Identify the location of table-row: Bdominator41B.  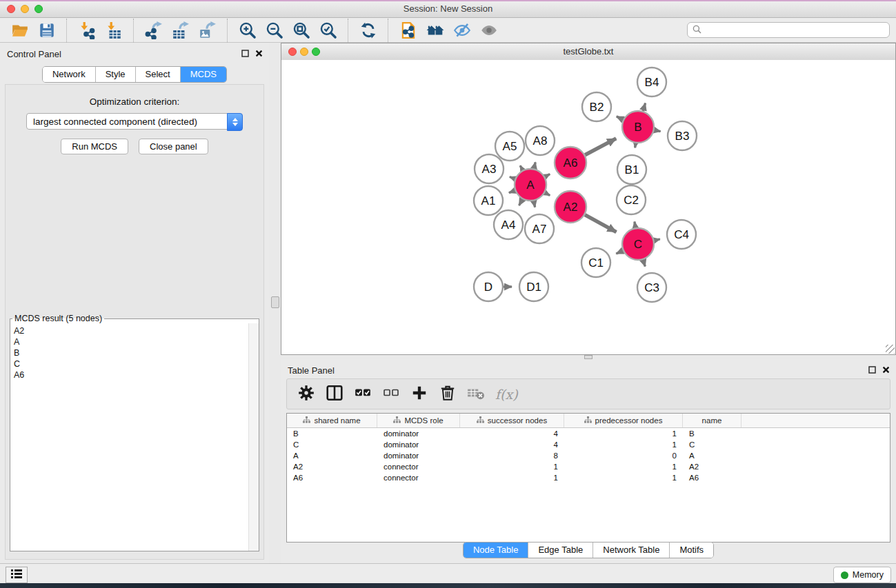
(588, 434).